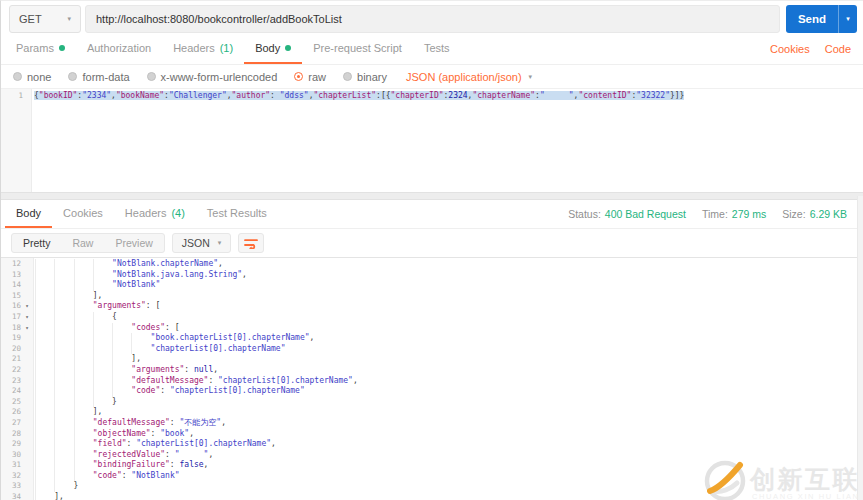 This screenshot has height=500, width=863. I want to click on format-label: JSON, so click(196, 243).